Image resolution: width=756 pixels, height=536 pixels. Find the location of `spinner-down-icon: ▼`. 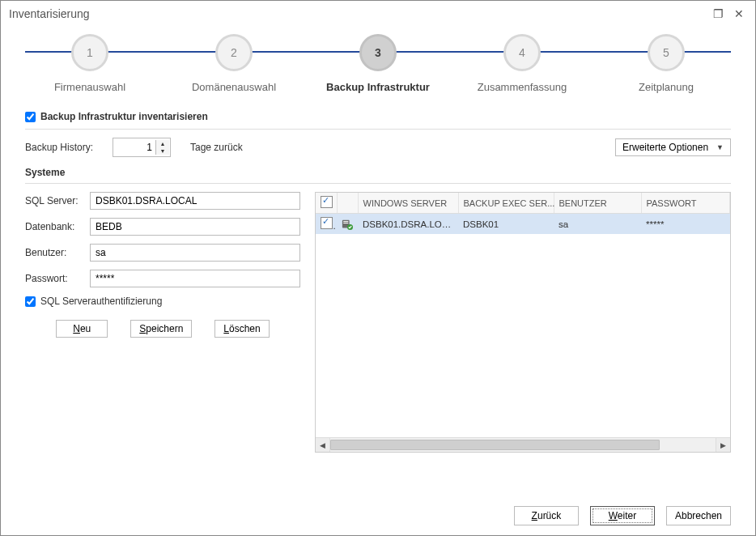

spinner-down-icon: ▼ is located at coordinates (163, 151).